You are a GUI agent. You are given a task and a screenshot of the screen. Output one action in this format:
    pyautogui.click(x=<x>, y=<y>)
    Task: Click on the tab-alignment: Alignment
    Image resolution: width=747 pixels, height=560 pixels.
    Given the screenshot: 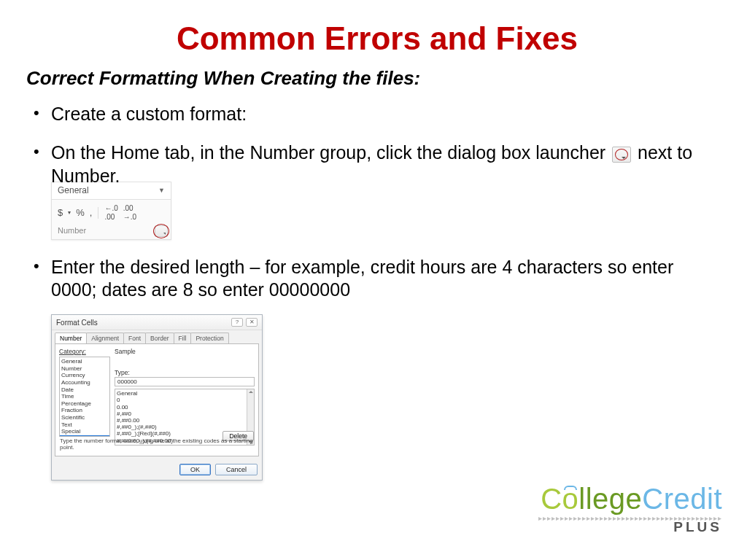 What is the action you would take?
    pyautogui.click(x=105, y=338)
    